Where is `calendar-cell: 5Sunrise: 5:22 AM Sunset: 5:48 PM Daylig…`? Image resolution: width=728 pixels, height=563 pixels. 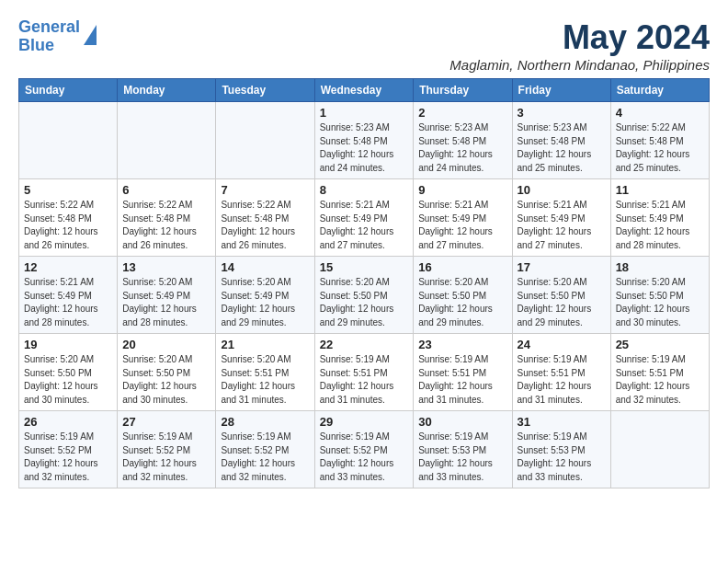
calendar-cell: 5Sunrise: 5:22 AM Sunset: 5:48 PM Daylig… is located at coordinates (68, 218).